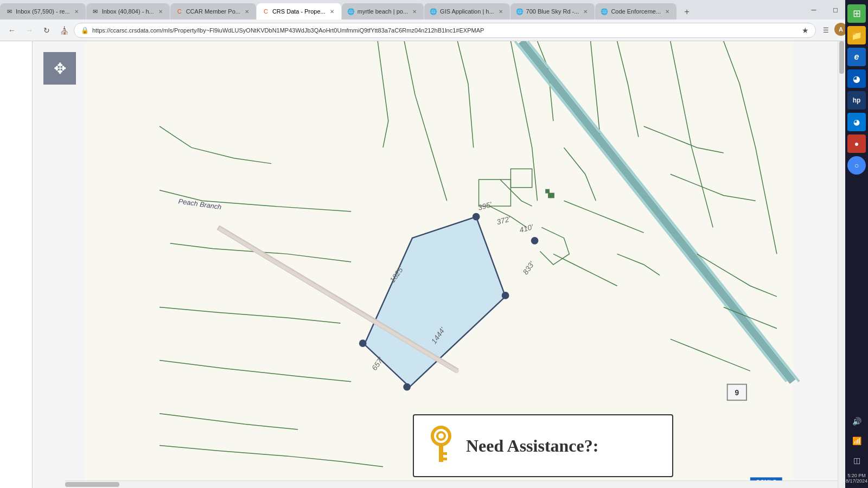 The height and width of the screenshot is (488, 868). What do you see at coordinates (805, 30) in the screenshot?
I see `star-icon: ★` at bounding box center [805, 30].